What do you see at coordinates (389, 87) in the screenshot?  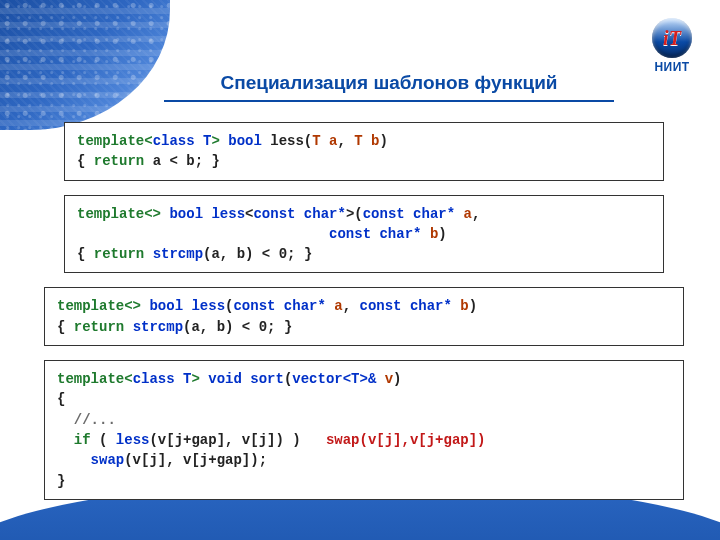 I see `slide-title: Специализация шаблонов функций` at bounding box center [389, 87].